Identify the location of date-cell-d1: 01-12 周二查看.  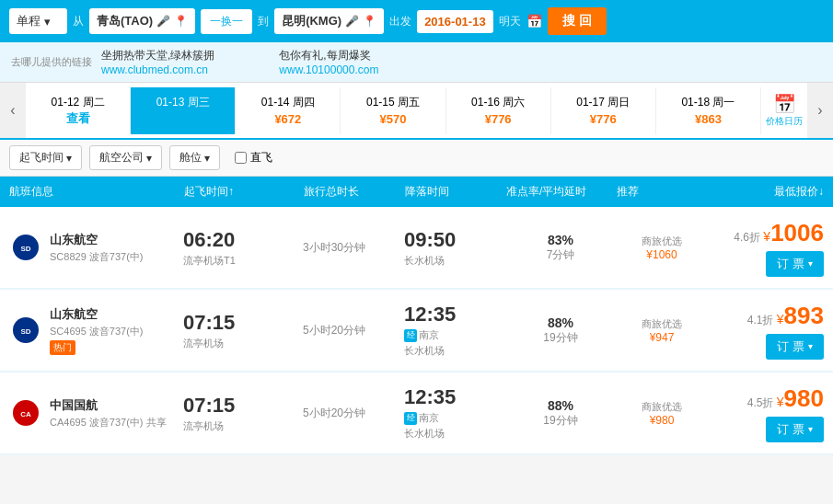
(78, 110).